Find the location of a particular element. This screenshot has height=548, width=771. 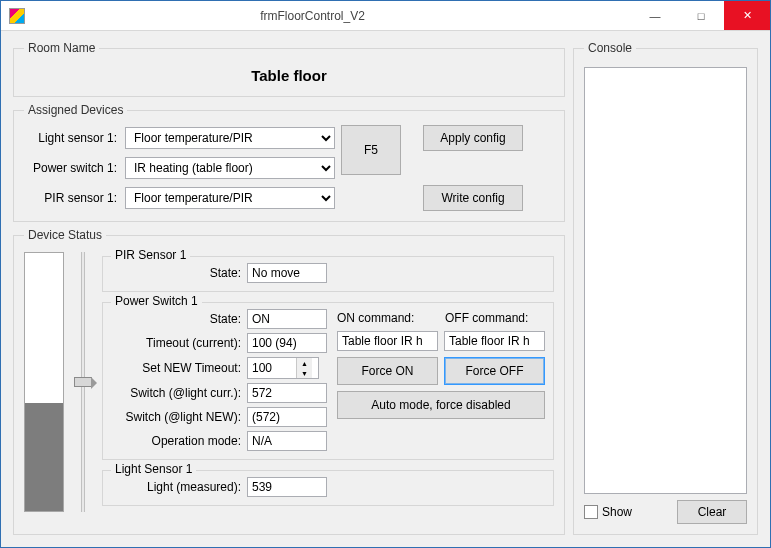

light-measured-label: Light (measured): is located at coordinates (176, 487).